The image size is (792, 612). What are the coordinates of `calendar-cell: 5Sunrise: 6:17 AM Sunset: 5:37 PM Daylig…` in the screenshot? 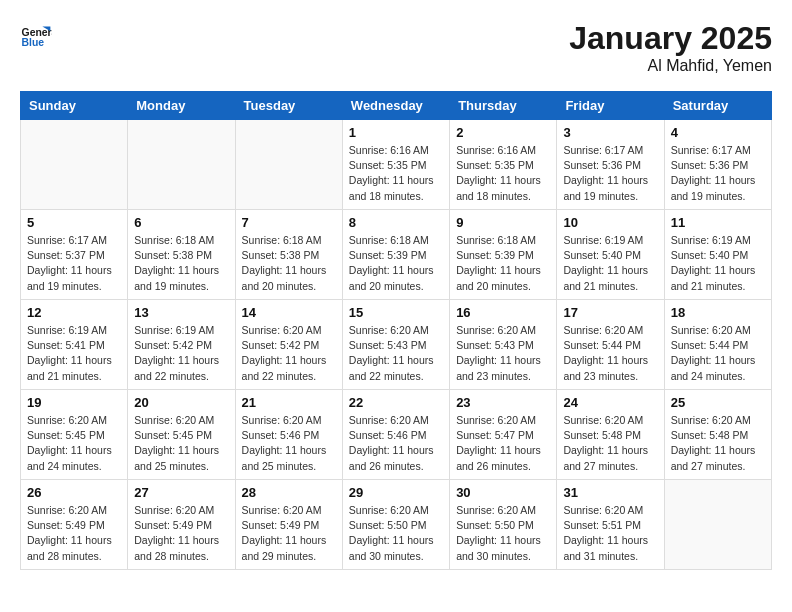 It's located at (74, 255).